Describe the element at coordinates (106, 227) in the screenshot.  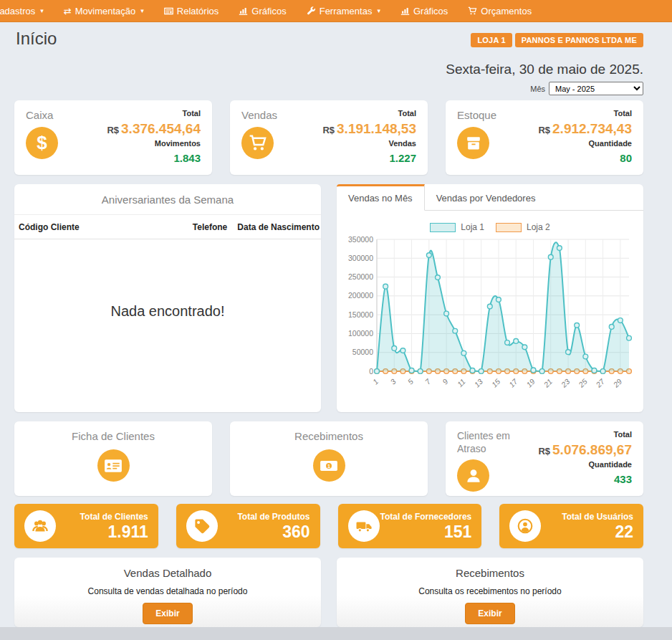
I see `col-codigo-cliente: Código Cliente` at that location.